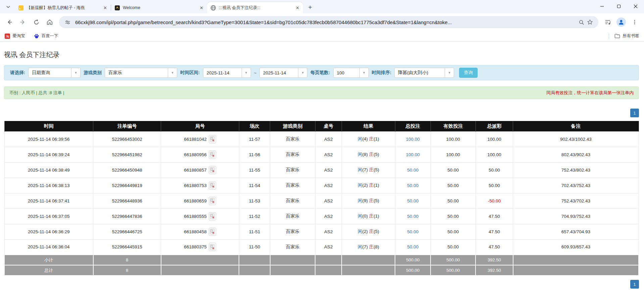  Describe the element at coordinates (608, 22) in the screenshot. I see `media-controls-icon` at that location.